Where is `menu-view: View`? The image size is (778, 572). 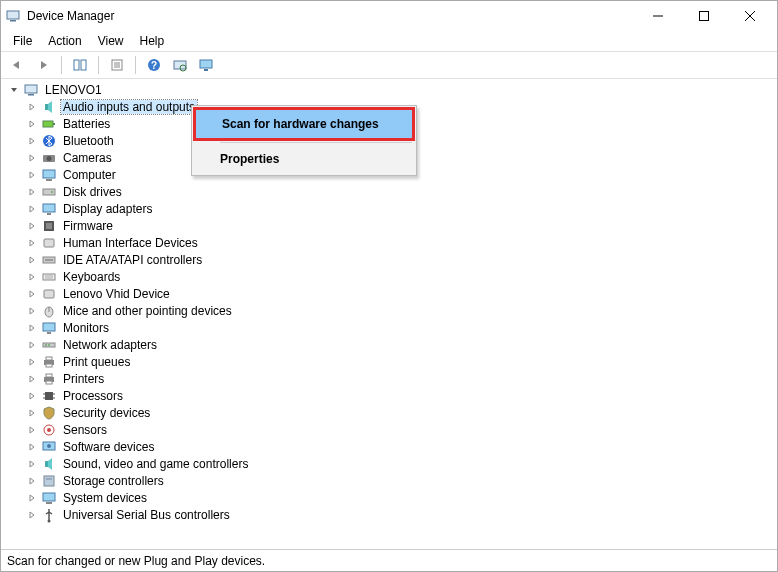
menu-view: View is located at coordinates (111, 41).